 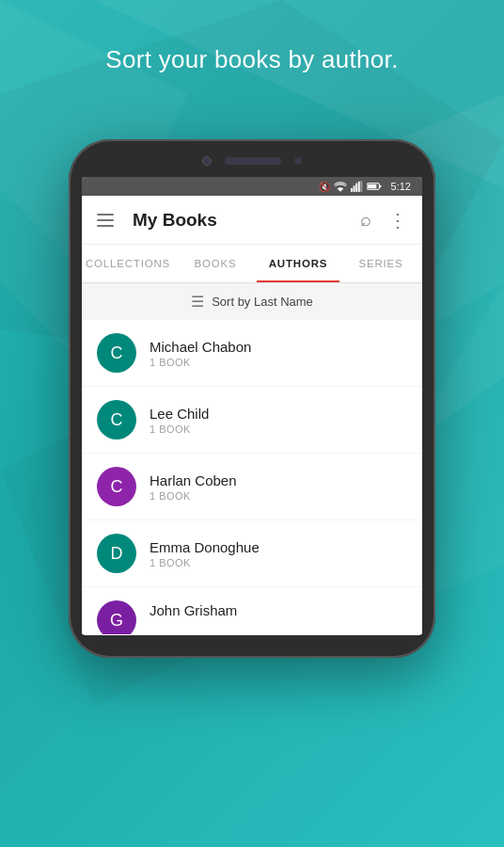 I want to click on app-bar-actions: ⌕ ⋮, so click(x=384, y=220).